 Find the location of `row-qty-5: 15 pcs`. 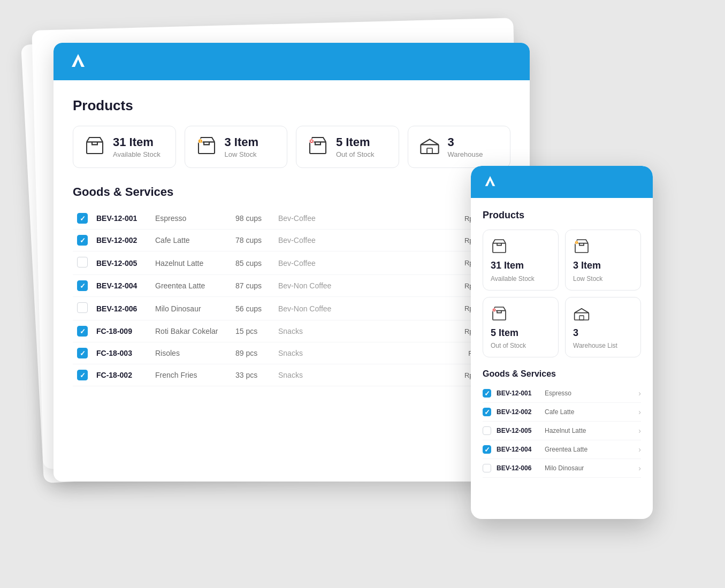

row-qty-5: 15 pcs is located at coordinates (253, 332).